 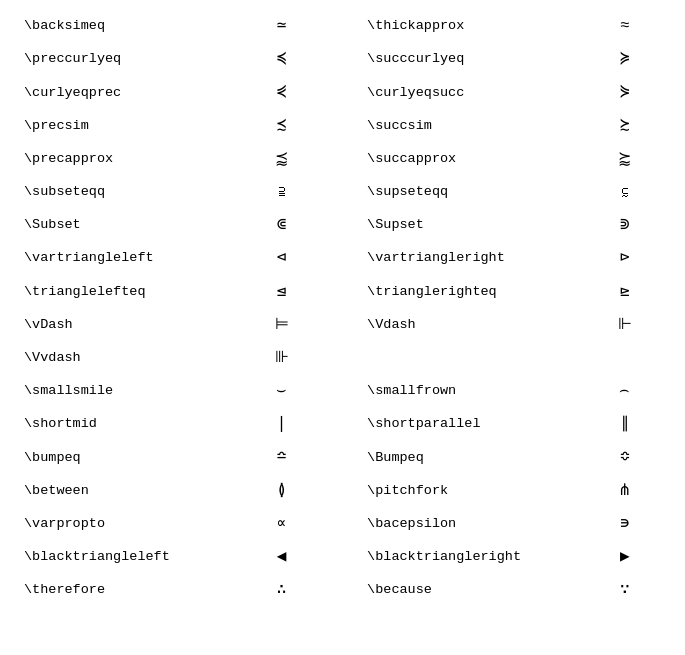 What do you see at coordinates (282, 192) in the screenshot?
I see `symbol-left: ⫆` at bounding box center [282, 192].